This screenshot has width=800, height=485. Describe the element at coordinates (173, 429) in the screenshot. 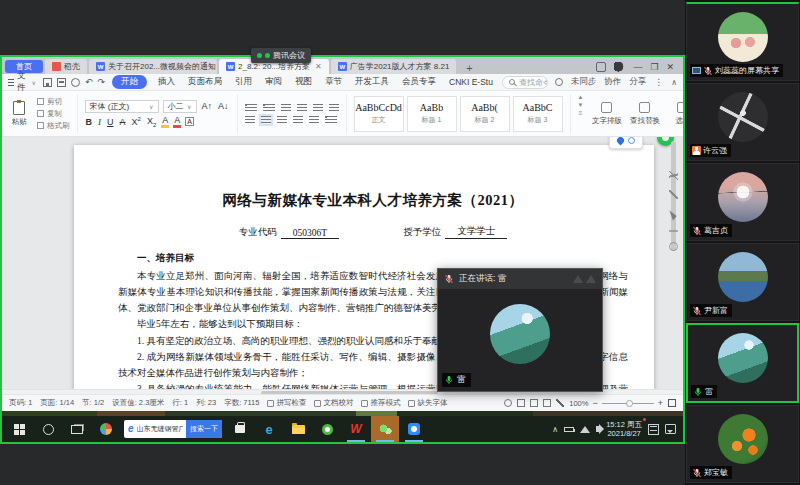

I see `taskbar-search-widget: 山东无缝钢管厂 搜索一下` at that location.